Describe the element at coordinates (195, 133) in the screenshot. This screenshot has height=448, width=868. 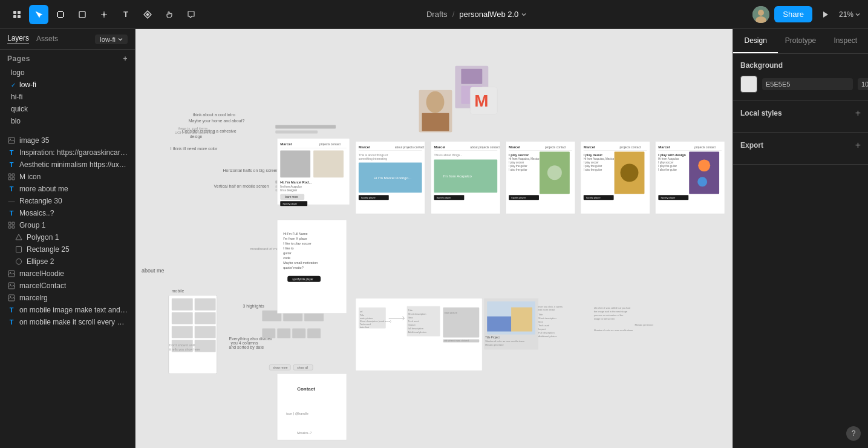
I see `svg-text: UGH! animate letters ok?` at that location.